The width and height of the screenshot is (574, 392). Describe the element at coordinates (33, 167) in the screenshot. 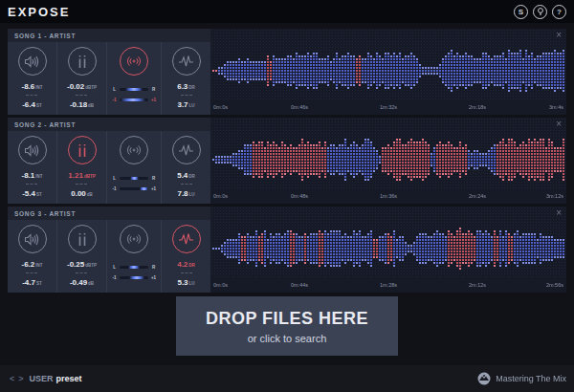

I see `metric-loudness: -8.1INT -5.4ST` at that location.